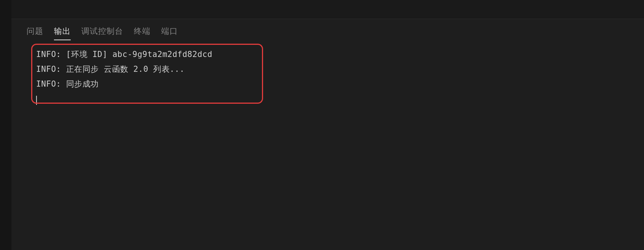 This screenshot has height=250, width=644. Describe the element at coordinates (142, 31) in the screenshot. I see `tab-terminal: 终端` at that location.